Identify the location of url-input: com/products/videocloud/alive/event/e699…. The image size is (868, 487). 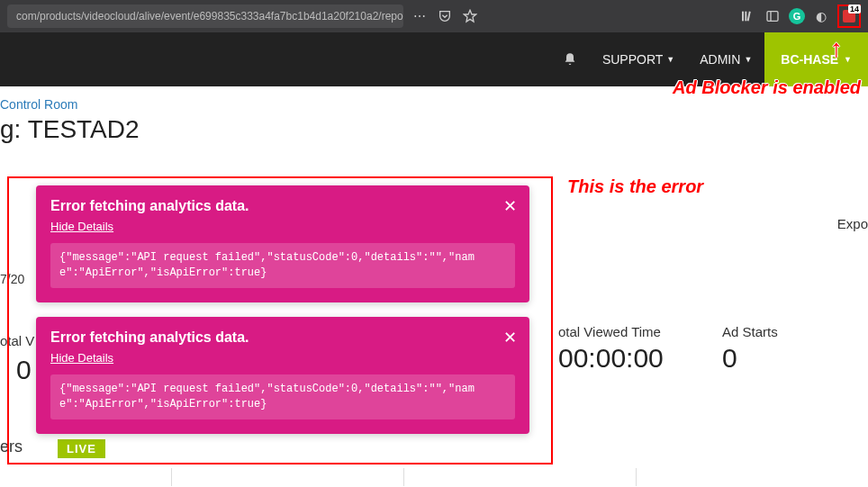
(205, 16).